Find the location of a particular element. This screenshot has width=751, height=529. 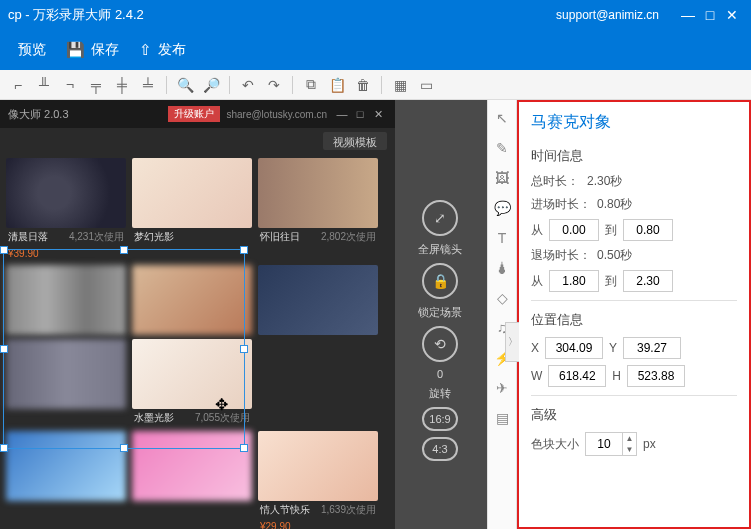

ratio-16-9-button: 16:9 is located at coordinates (440, 419).